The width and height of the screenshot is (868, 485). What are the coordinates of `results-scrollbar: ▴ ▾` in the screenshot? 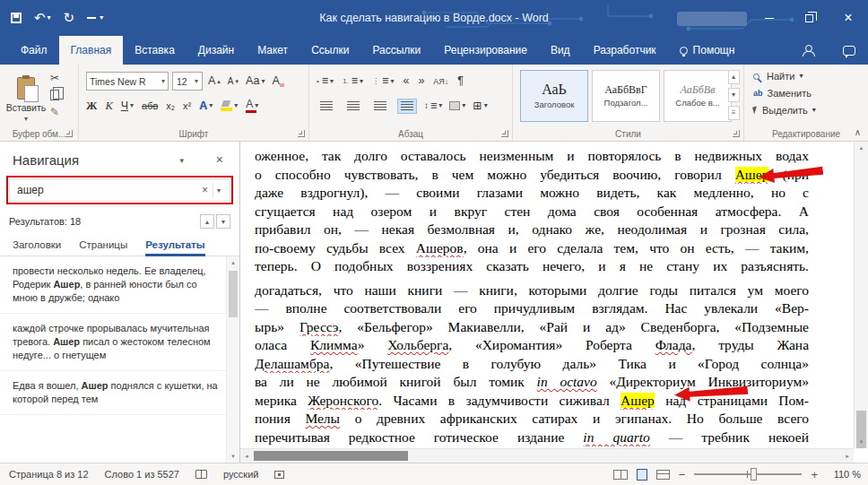 It's located at (233, 359).